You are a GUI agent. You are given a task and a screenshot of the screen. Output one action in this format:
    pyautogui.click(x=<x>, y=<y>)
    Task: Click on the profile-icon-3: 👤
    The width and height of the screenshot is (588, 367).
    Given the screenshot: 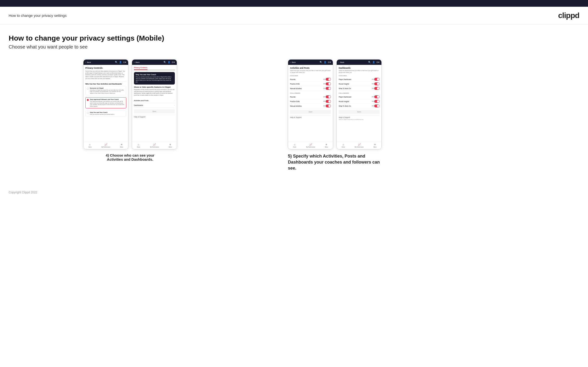 What is the action you would take?
    pyautogui.click(x=325, y=62)
    